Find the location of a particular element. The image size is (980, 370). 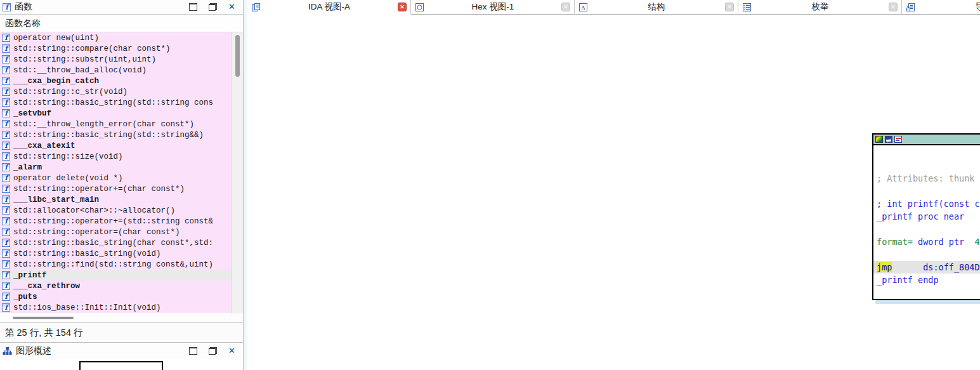

function-list-item: fstd::allocator<char>::~allocator() is located at coordinates (115, 211).